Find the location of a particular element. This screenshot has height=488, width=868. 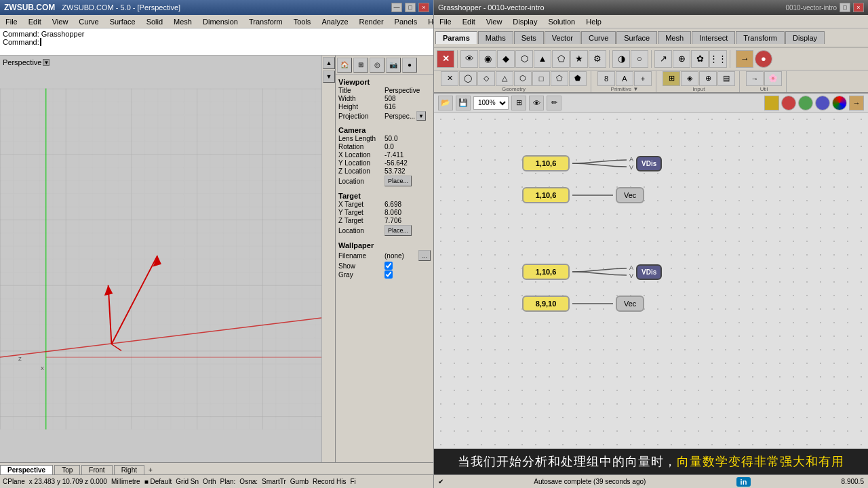

rhino-menu-solid: Solid is located at coordinates (155, 22).